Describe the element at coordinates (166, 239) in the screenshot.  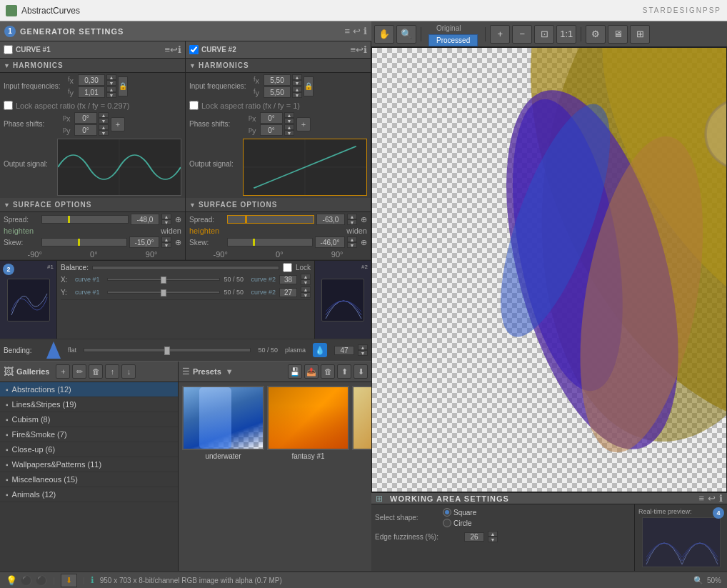
I see `curve1-skew-up: ▲` at that location.